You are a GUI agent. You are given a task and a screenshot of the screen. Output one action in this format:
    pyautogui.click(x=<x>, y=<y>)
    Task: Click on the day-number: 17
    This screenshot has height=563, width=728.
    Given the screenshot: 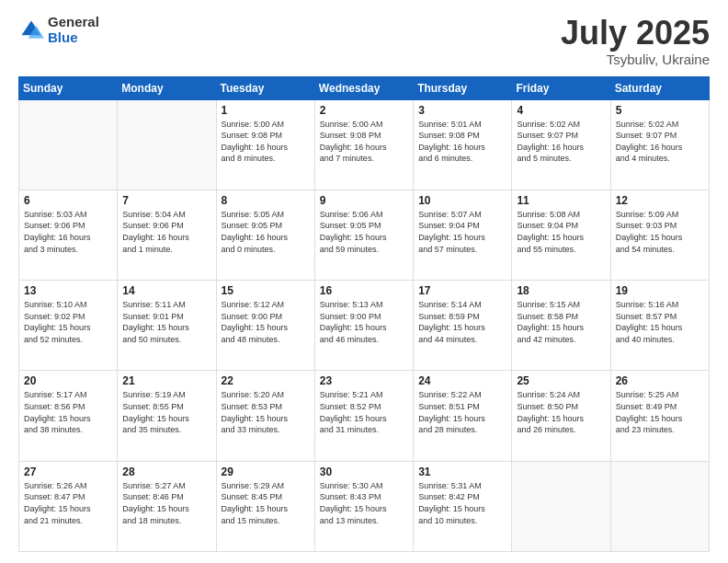 What is the action you would take?
    pyautogui.click(x=462, y=291)
    